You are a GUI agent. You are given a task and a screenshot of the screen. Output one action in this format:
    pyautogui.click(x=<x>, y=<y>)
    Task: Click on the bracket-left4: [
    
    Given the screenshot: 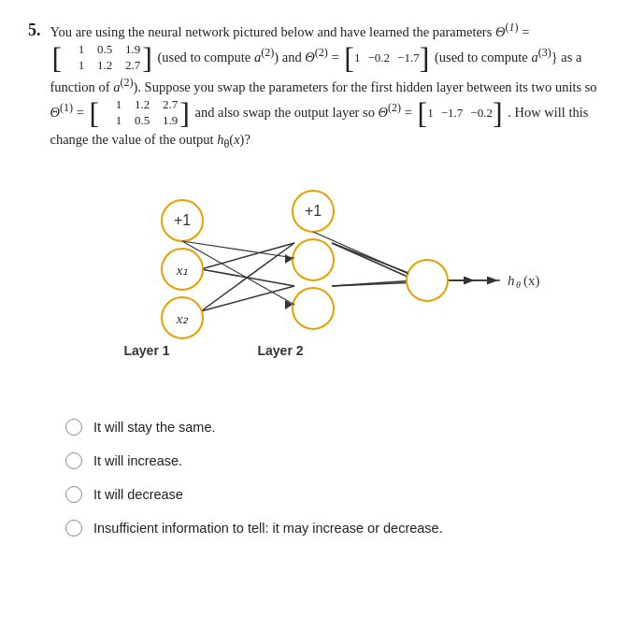 What is the action you would take?
    pyautogui.click(x=422, y=113)
    